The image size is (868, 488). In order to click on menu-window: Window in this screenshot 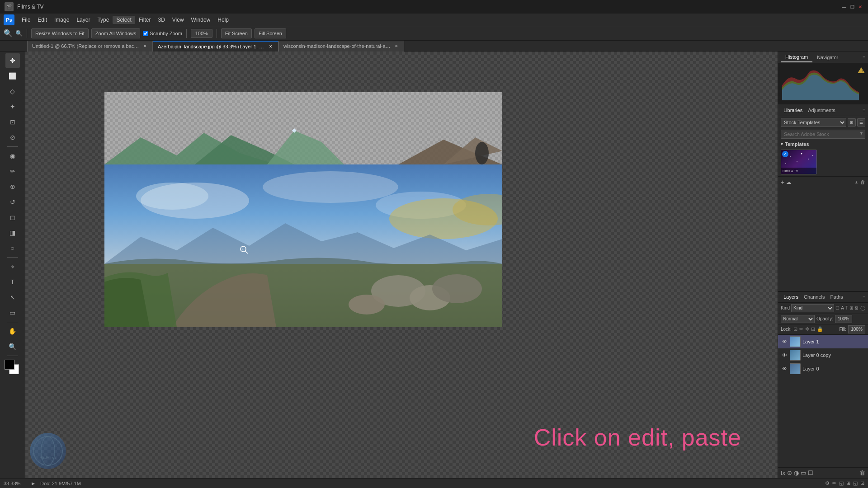, I will do `click(201, 20)`.